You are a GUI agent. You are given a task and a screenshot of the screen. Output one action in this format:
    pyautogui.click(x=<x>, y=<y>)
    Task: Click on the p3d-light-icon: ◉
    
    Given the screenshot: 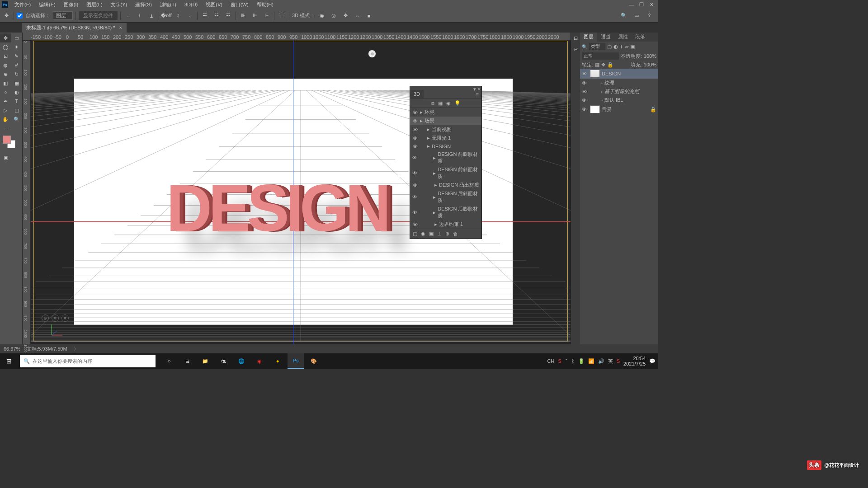 What is the action you would take?
    pyautogui.click(x=423, y=234)
    